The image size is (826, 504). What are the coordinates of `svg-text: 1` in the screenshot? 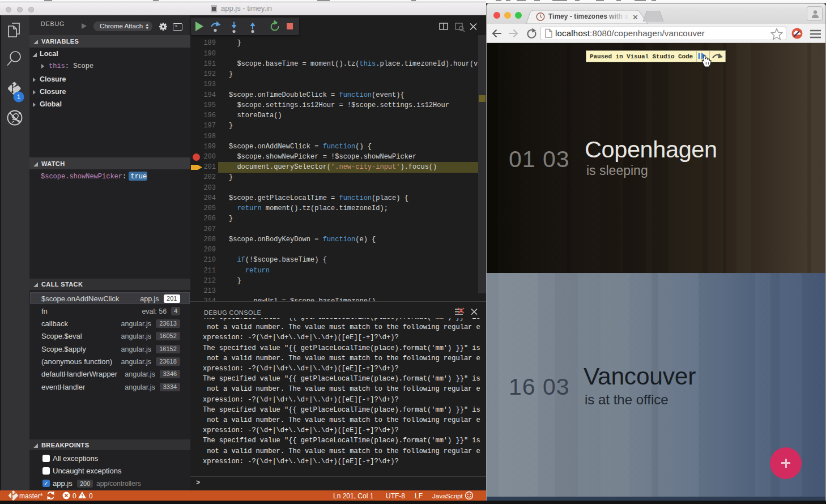 It's located at (19, 97).